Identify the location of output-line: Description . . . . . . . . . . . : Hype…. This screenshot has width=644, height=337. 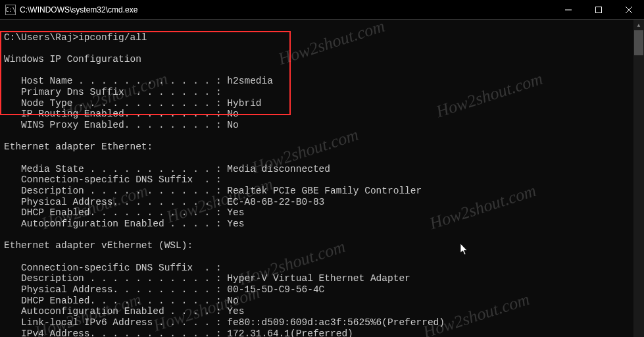
(207, 278).